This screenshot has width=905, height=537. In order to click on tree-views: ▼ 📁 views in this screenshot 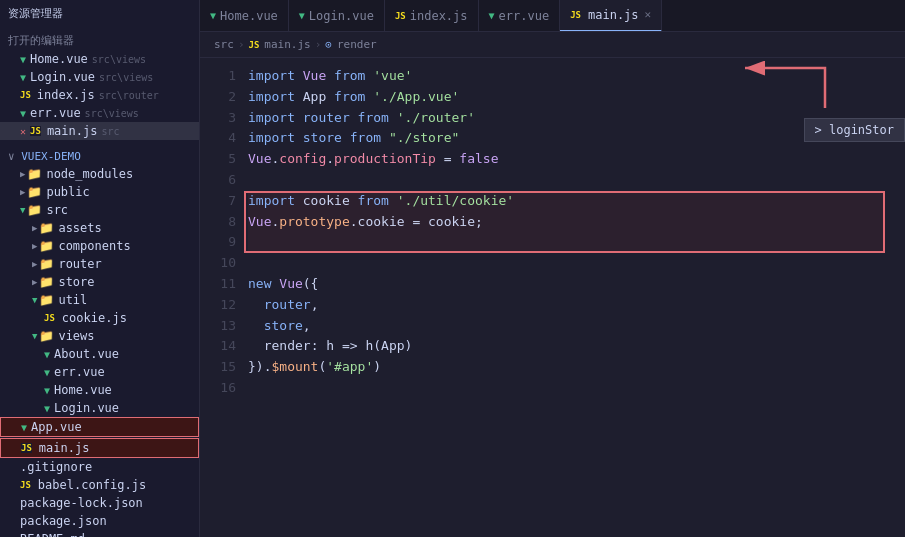, I will do `click(100, 336)`.